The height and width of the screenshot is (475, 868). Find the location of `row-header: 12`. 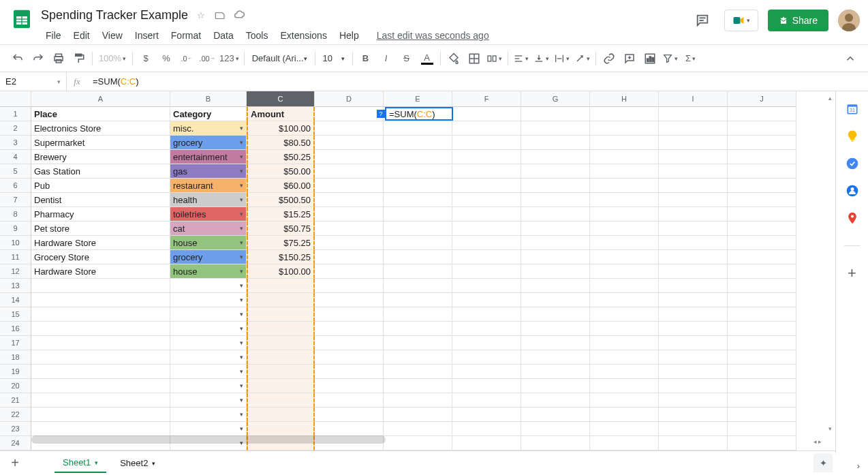

row-header: 12 is located at coordinates (16, 271).